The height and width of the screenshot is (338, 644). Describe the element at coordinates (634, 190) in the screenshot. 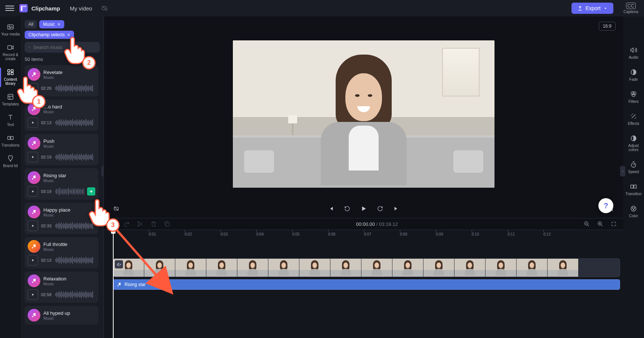

I see `prop-transition: Transition` at that location.